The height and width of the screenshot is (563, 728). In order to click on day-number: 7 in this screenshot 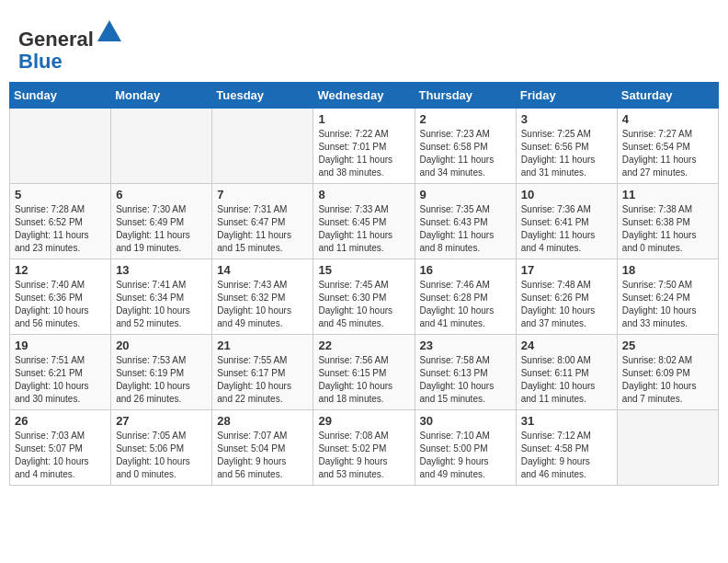, I will do `click(263, 195)`.